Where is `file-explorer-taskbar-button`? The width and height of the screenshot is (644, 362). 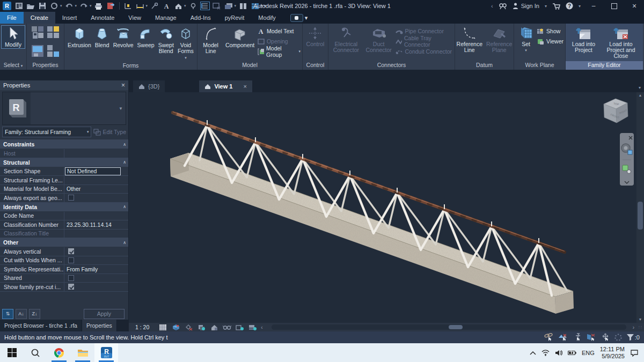 file-explorer-taskbar-button is located at coordinates (83, 353).